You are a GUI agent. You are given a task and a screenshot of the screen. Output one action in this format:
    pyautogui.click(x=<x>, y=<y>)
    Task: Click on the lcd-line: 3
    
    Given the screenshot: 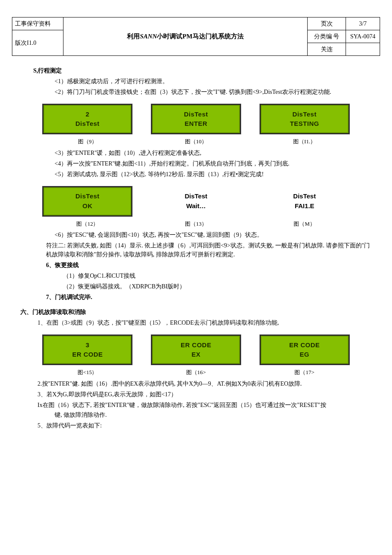 What is the action you would take?
    pyautogui.click(x=88, y=346)
    